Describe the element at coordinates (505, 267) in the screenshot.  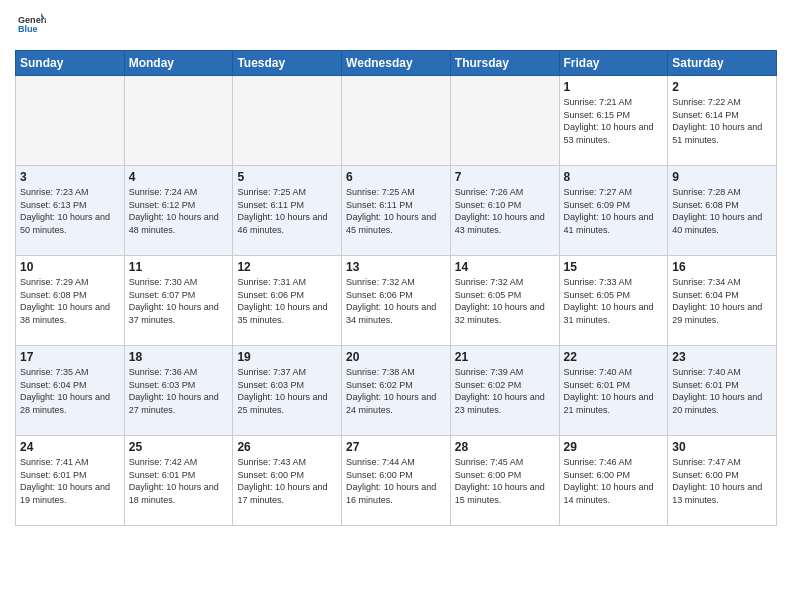
I see `day-number: 14` at that location.